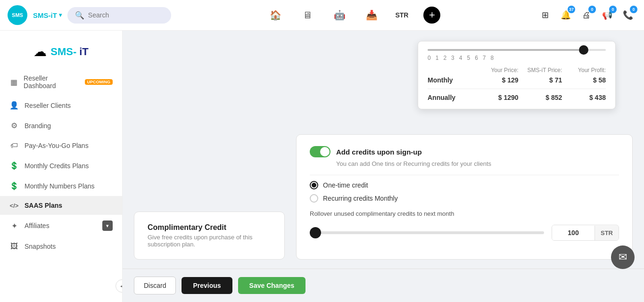 The width and height of the screenshot is (644, 302). What do you see at coordinates (307, 15) in the screenshot?
I see `monitor-icon: 🖥` at bounding box center [307, 15].